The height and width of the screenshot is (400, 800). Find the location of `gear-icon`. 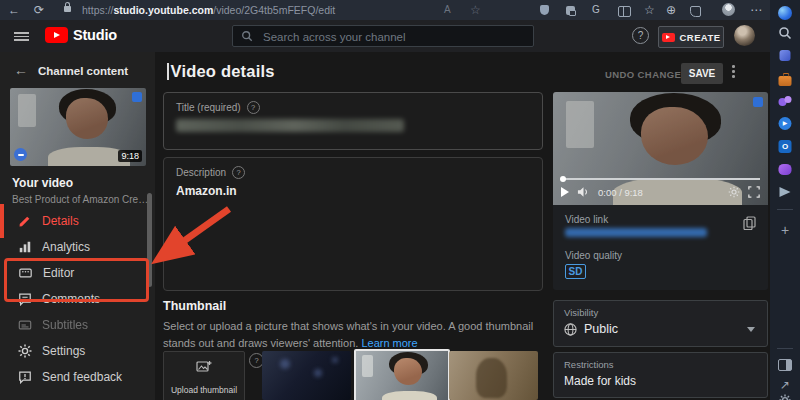

gear-icon is located at coordinates (25, 351).